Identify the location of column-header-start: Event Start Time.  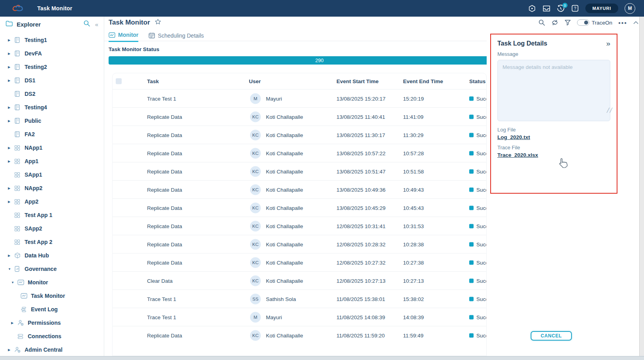
(357, 82).